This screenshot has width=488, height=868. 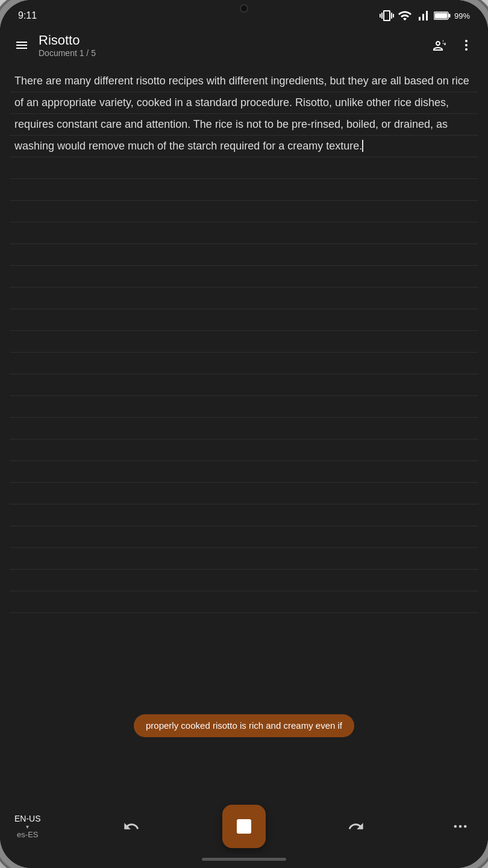 What do you see at coordinates (233, 40) in the screenshot?
I see `document-title: Risotto` at bounding box center [233, 40].